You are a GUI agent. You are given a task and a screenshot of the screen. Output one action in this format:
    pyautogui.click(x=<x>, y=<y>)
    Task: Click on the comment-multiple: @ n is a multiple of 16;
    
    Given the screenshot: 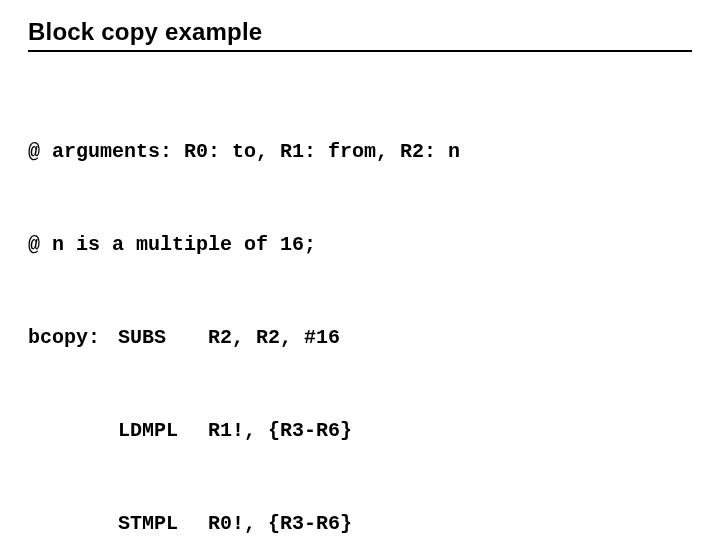 What is the action you would take?
    pyautogui.click(x=360, y=244)
    